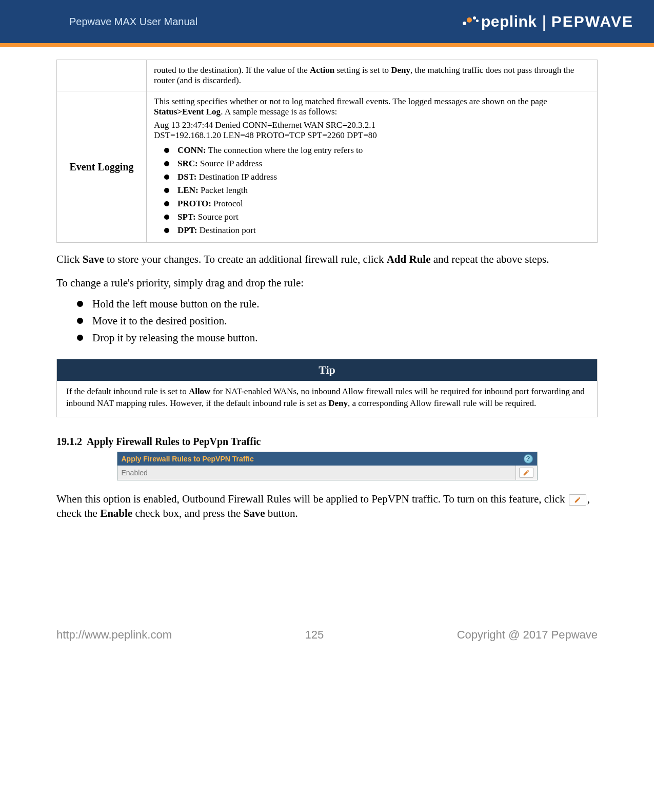 This screenshot has width=654, height=812. What do you see at coordinates (327, 76) in the screenshot?
I see `table-row: routed to the destination). If the value…` at bounding box center [327, 76].